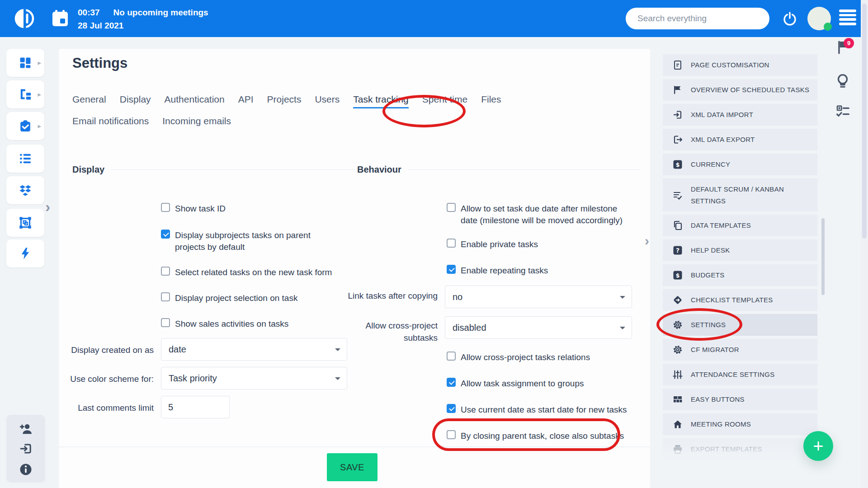 The height and width of the screenshot is (488, 868). Describe the element at coordinates (25, 223) in the screenshot. I see `sidebar-item-artboard` at that location.